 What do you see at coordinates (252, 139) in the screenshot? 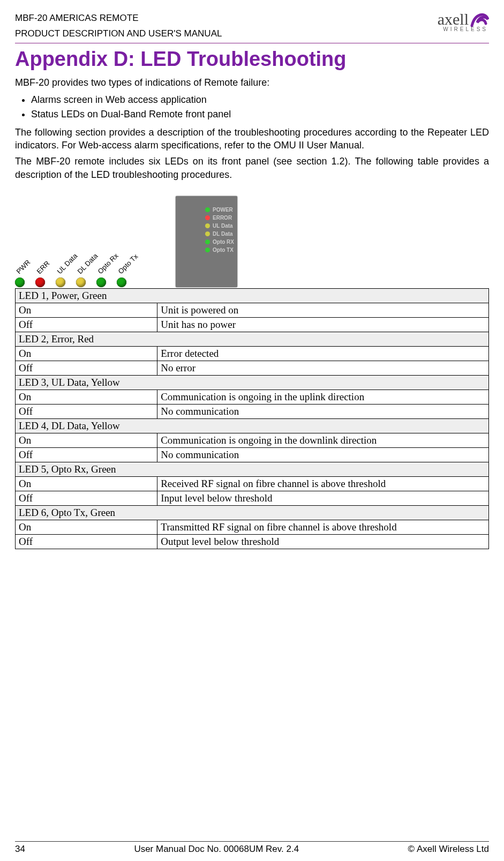
I see `paragraph-1: The following section provides a descrip…` at bounding box center [252, 139].